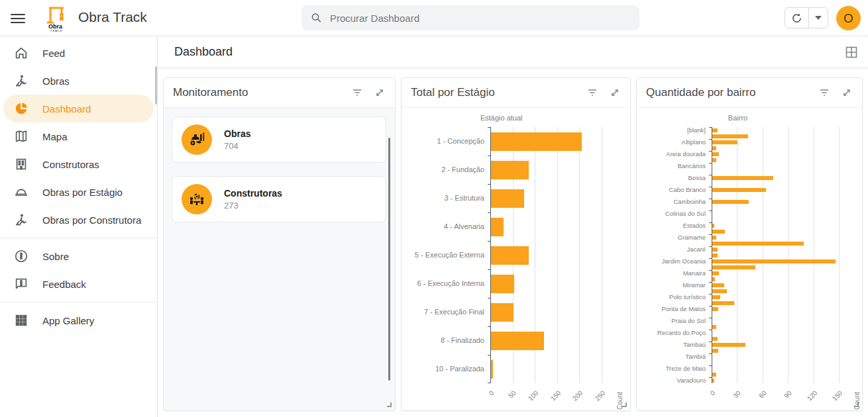 This screenshot has height=417, width=868. What do you see at coordinates (480, 19) in the screenshot?
I see `search-input` at bounding box center [480, 19].